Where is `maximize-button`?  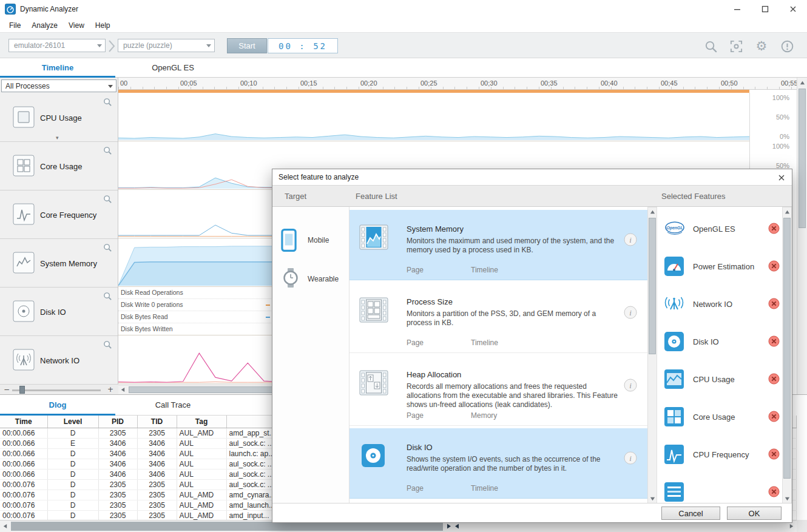
maximize-button is located at coordinates (765, 9).